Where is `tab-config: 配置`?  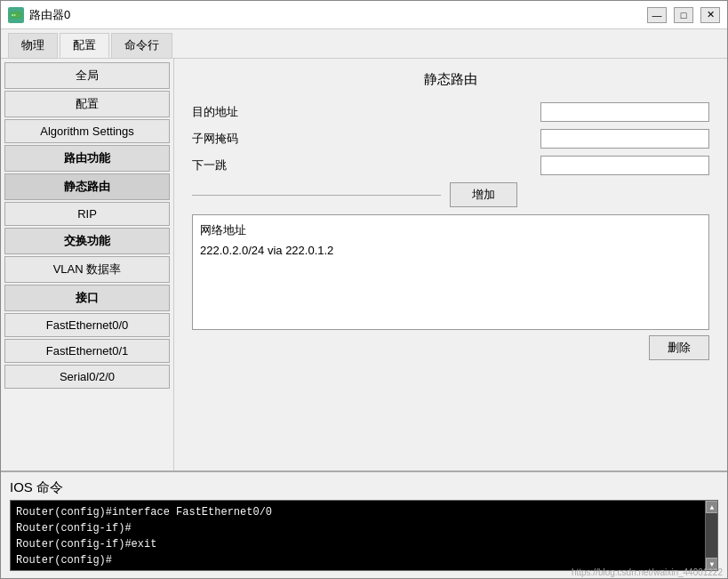 tab-config: 配置 is located at coordinates (84, 45).